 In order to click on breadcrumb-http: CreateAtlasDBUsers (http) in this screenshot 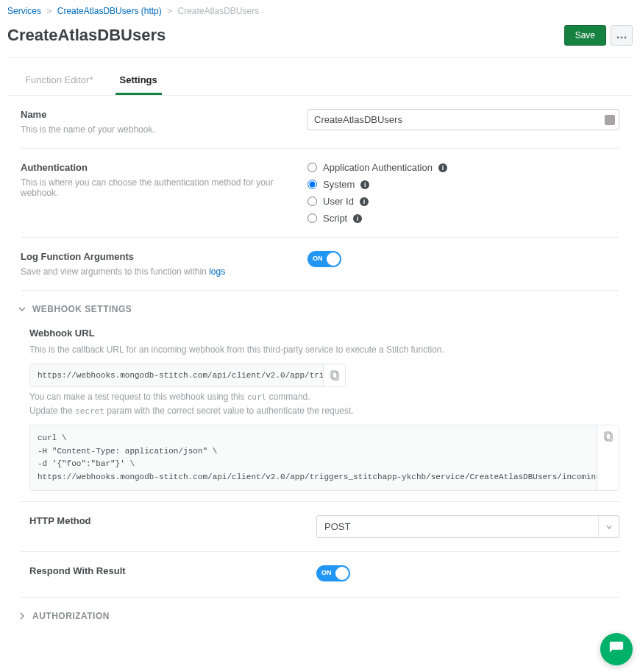, I will do `click(110, 11)`.